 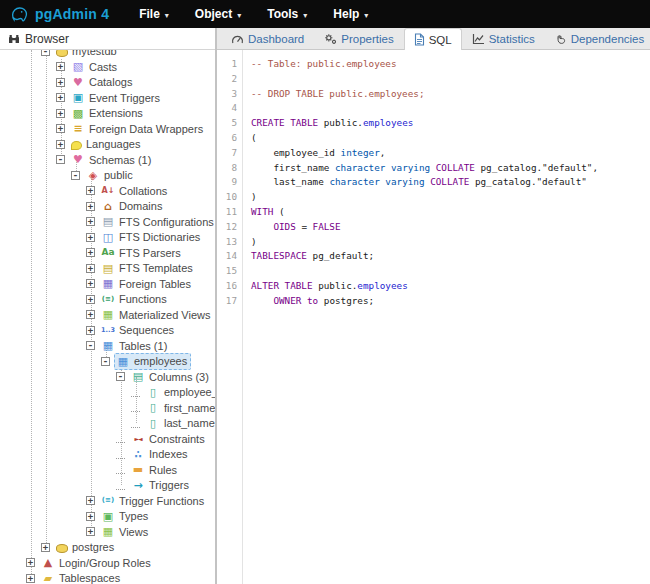 What do you see at coordinates (230, 168) in the screenshot?
I see `sql-line-number: 8` at bounding box center [230, 168].